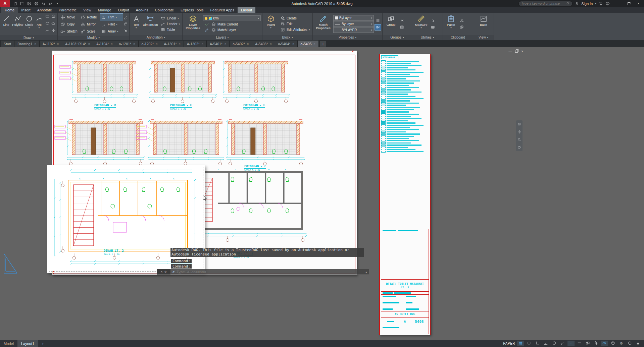 This screenshot has width=644, height=347. I want to click on snap-toggle, so click(529, 343).